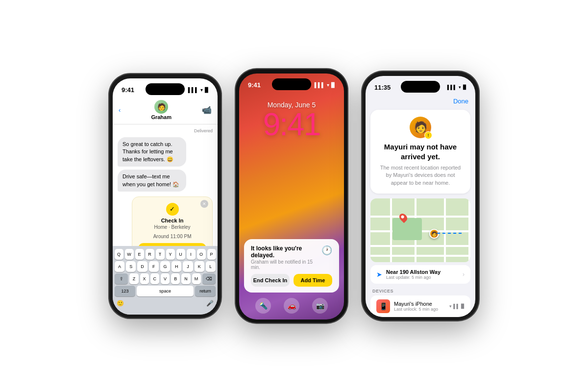  Describe the element at coordinates (320, 306) in the screenshot. I see `camera-icon: 📷` at that location.